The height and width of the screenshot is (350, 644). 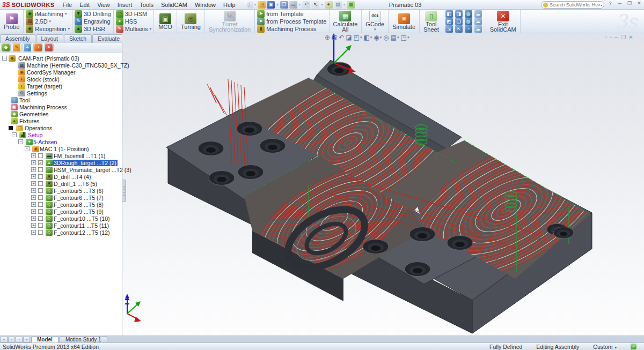 I want to click on tree-item-geometries: ◆Geometries, so click(x=61, y=114).